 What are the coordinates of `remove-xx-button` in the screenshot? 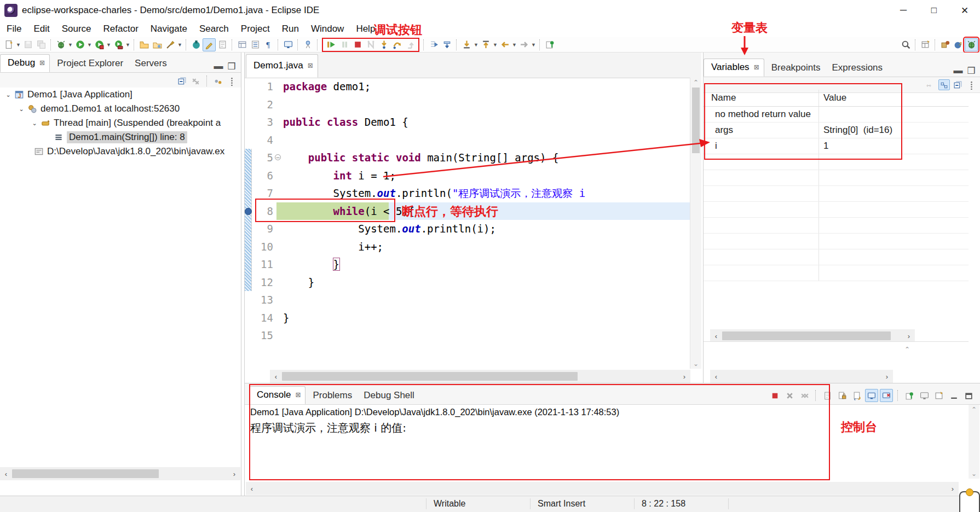 It's located at (804, 395).